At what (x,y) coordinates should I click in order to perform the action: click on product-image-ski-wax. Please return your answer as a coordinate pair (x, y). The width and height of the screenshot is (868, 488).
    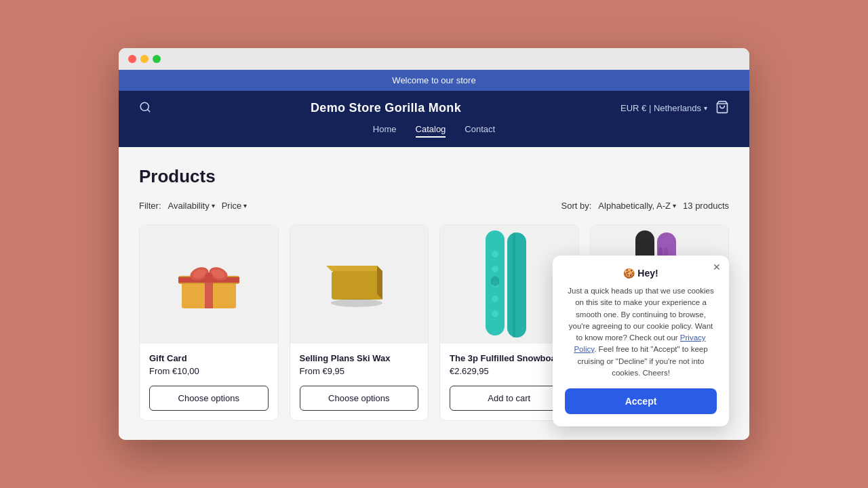
    Looking at the image, I should click on (359, 285).